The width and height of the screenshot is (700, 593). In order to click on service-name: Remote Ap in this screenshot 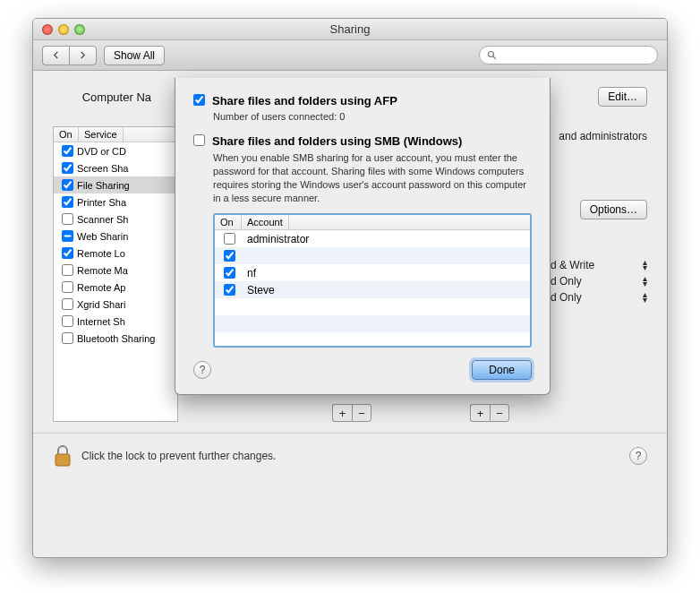, I will do `click(125, 288)`.